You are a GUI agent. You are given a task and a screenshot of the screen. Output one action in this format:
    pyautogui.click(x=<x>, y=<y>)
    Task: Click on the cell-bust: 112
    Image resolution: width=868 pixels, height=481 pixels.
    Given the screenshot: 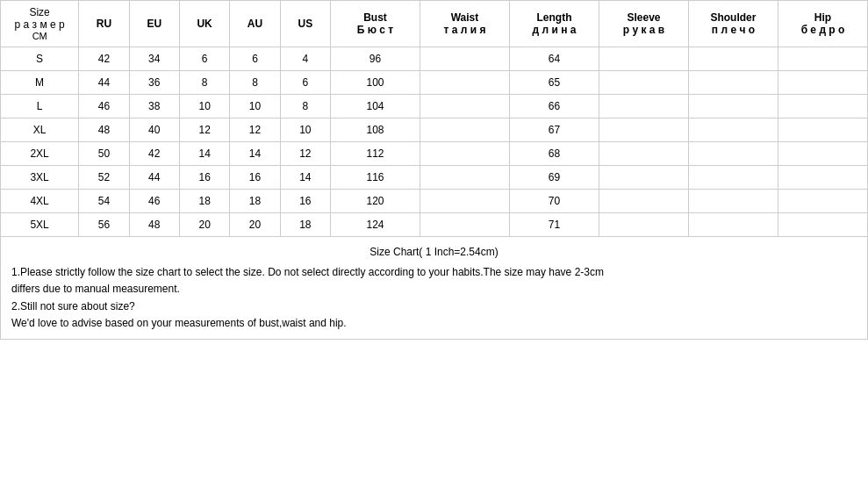 What is the action you would take?
    pyautogui.click(x=376, y=154)
    